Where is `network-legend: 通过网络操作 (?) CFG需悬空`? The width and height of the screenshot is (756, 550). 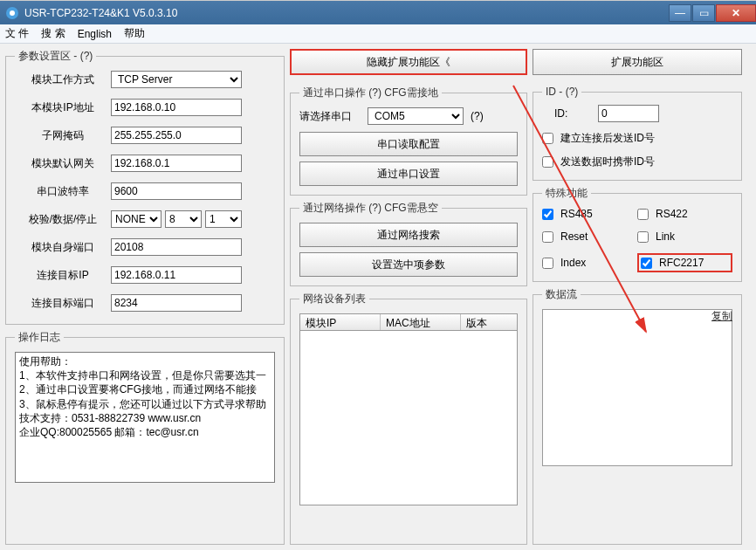 network-legend: 通过网络操作 (?) CFG需悬空 is located at coordinates (370, 208).